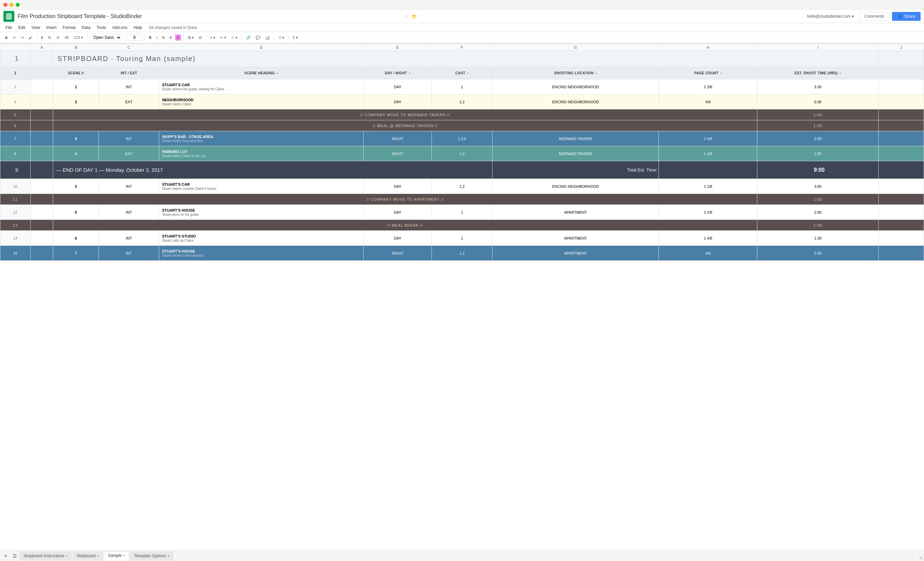 The image size is (924, 561). Describe the element at coordinates (76, 102) in the screenshot. I see `scene-number-cell: 3` at that location.